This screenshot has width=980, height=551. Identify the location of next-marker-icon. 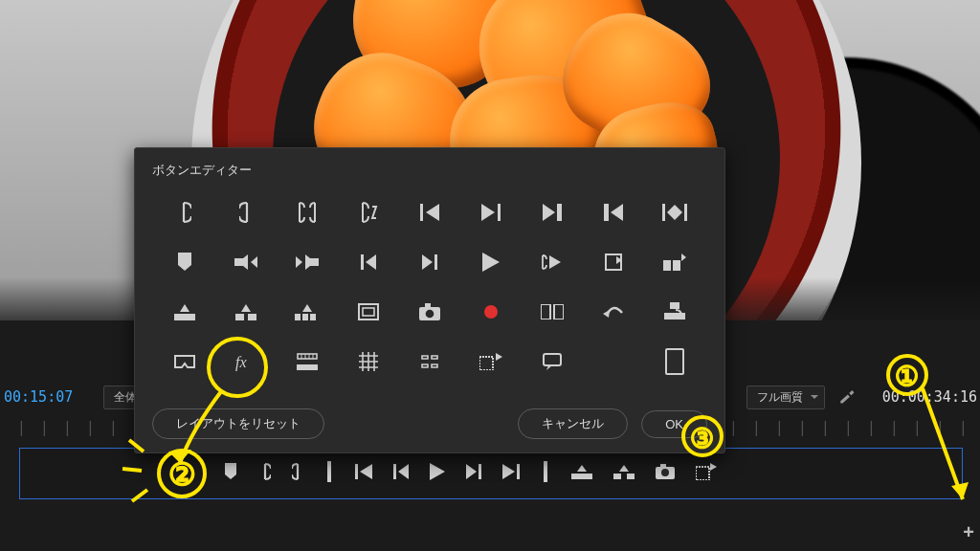
(246, 262).